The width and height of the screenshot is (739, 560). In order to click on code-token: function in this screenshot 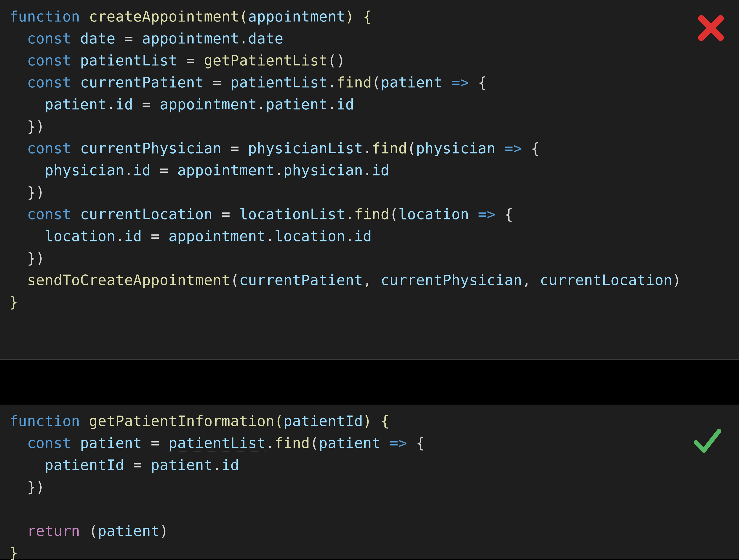, I will do `click(49, 421)`.